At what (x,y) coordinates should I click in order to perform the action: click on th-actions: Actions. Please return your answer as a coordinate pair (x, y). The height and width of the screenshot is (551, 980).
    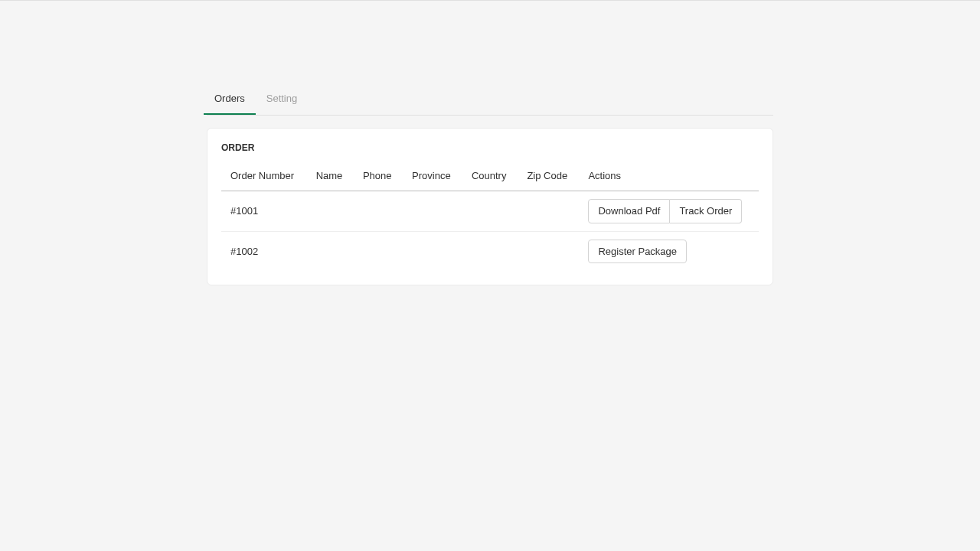
    Looking at the image, I should click on (669, 178).